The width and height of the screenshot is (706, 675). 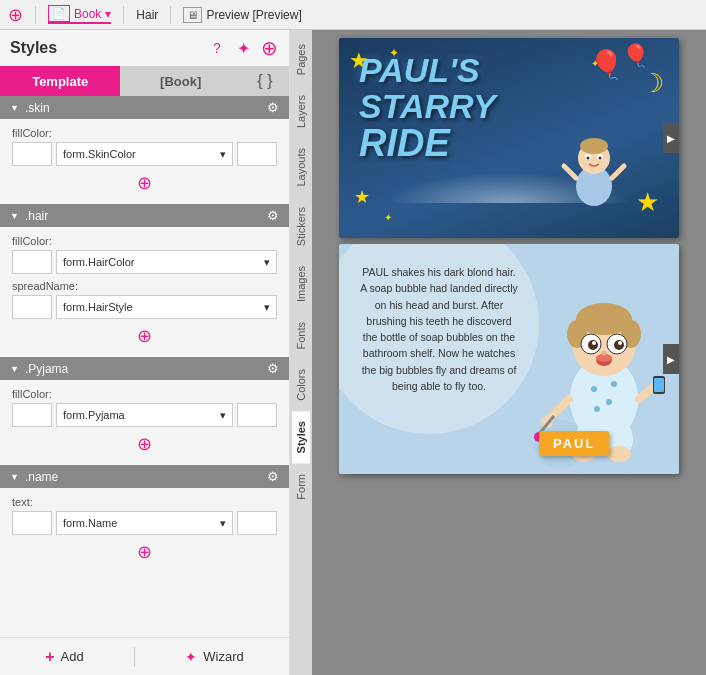 I want to click on skin-gear-icon: ⚙, so click(x=273, y=108).